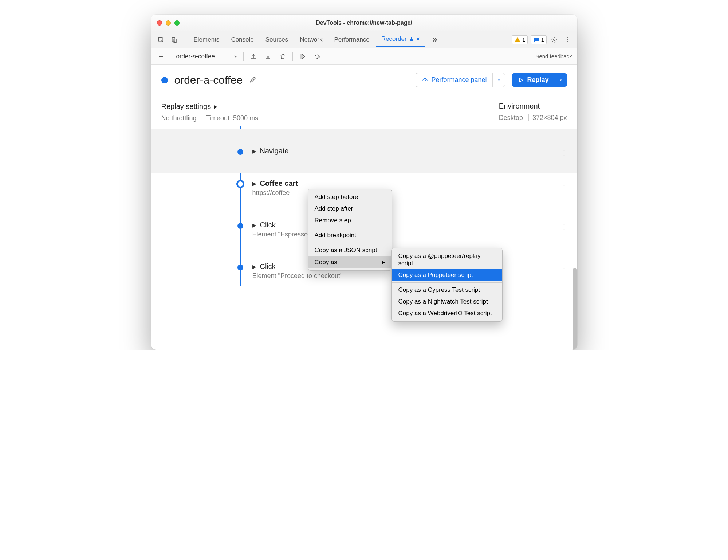 The height and width of the screenshot is (560, 728). What do you see at coordinates (350, 262) in the screenshot?
I see `menu-copy-as: Copy as ▸` at bounding box center [350, 262].